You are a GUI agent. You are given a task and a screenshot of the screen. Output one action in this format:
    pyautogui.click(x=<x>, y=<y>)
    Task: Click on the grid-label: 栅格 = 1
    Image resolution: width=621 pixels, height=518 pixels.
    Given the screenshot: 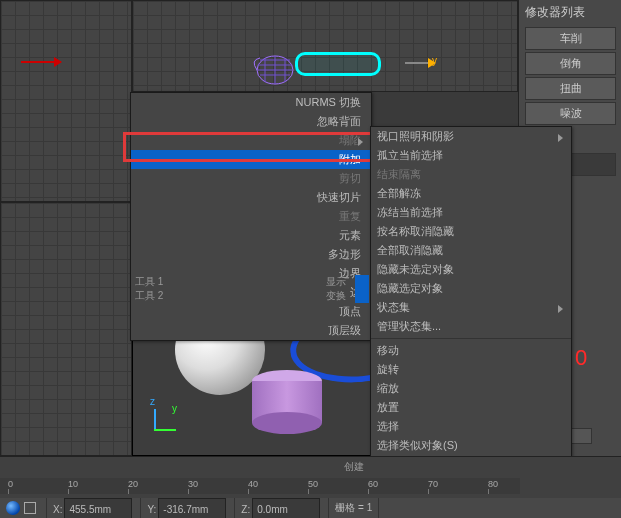 What is the action you would take?
    pyautogui.click(x=354, y=508)
    